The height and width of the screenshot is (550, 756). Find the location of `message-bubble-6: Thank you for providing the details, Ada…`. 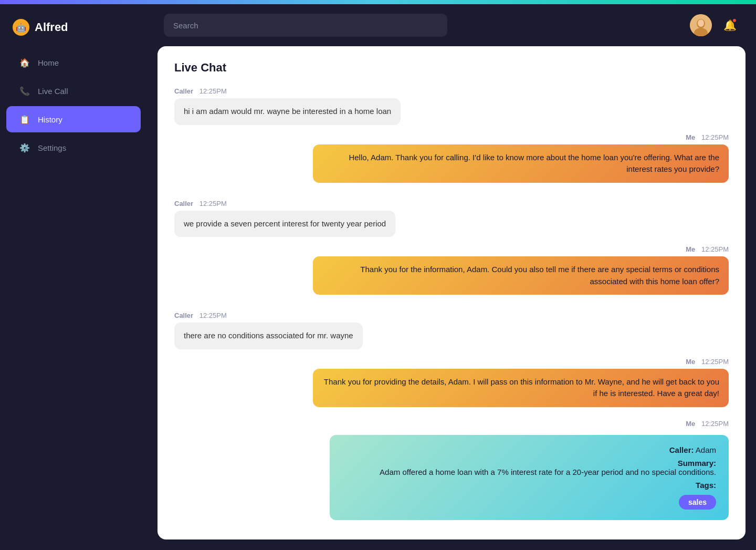

message-bubble-6: Thank you for providing the details, Ada… is located at coordinates (521, 388).